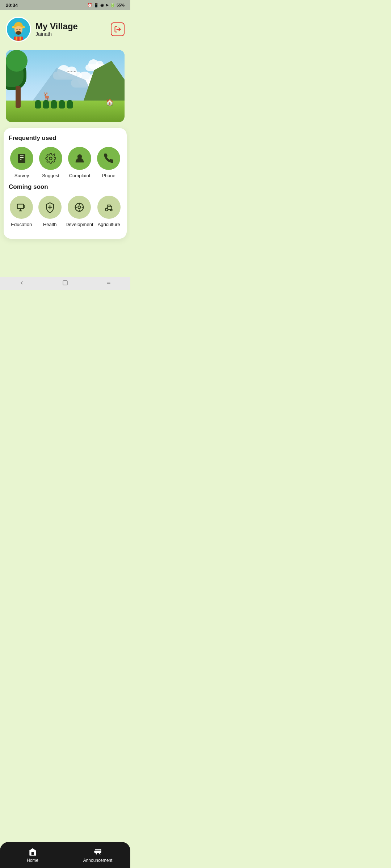  What do you see at coordinates (50, 207) in the screenshot?
I see `health-icon-circle` at bounding box center [50, 207].